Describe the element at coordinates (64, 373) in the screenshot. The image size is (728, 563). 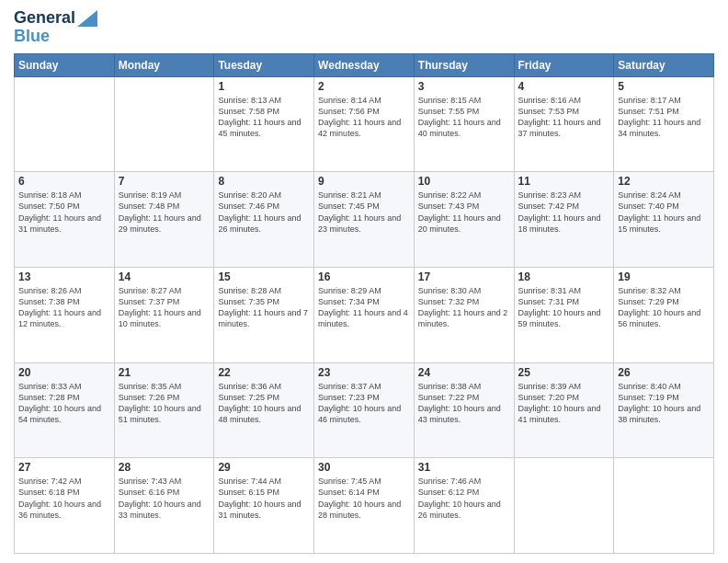
I see `day-number: 20` at that location.